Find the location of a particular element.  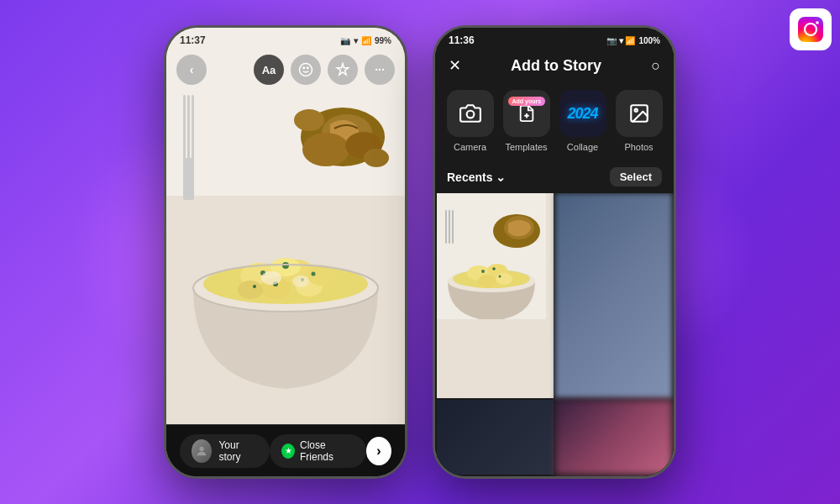

story-options: Camera Add yours is located at coordinates (554, 121).